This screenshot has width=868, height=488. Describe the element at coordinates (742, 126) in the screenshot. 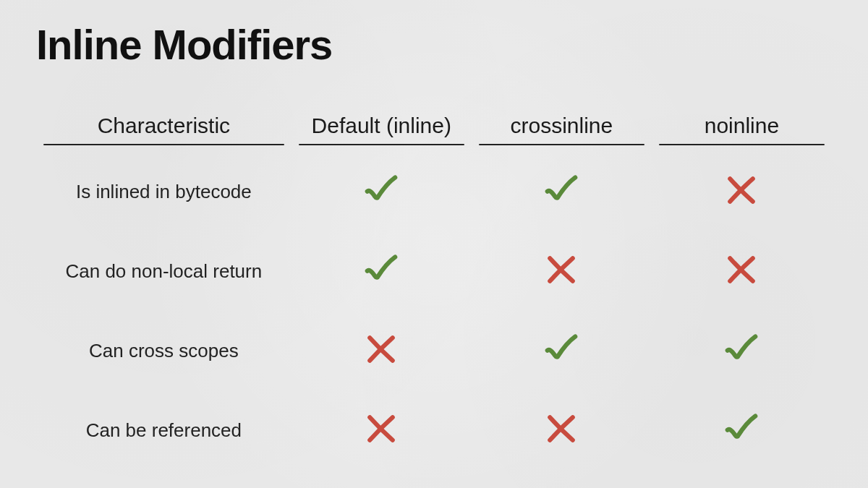

I see `col-header-label: noinline` at that location.